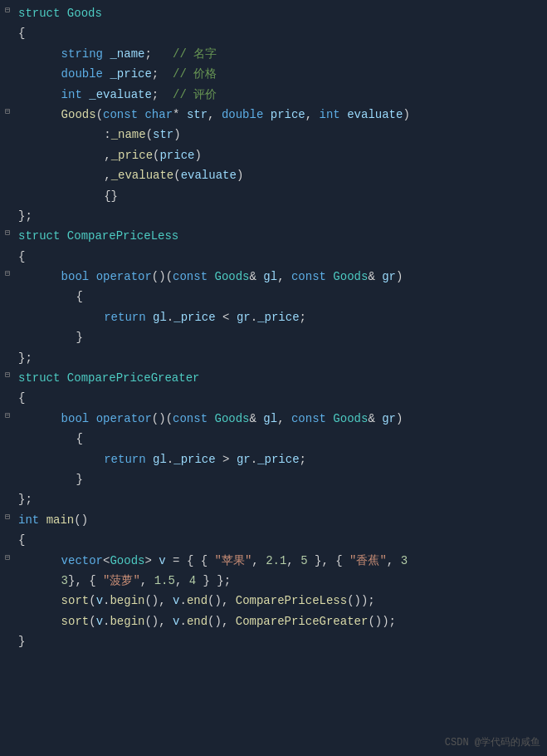 This screenshot has height=756, width=547. What do you see at coordinates (7, 518) in the screenshot?
I see `fold-icon-26: ⊟` at bounding box center [7, 518].